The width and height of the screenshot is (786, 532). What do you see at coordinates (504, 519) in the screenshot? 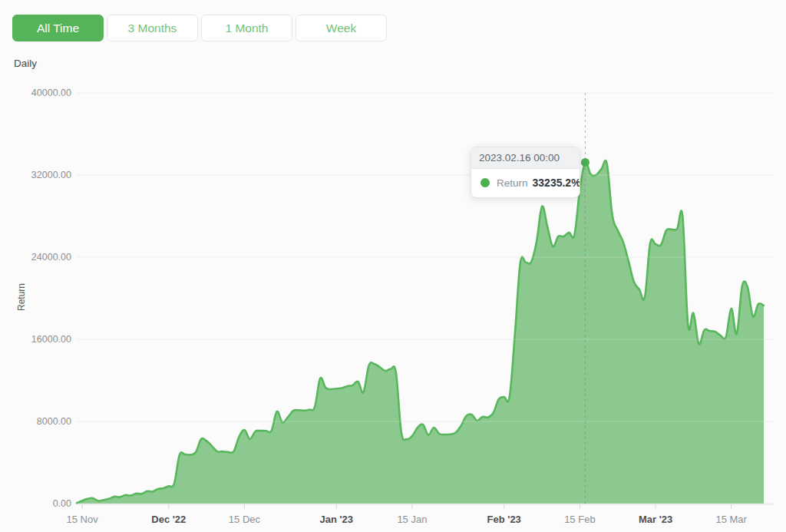
I see `x-tick-label: Feb '23` at bounding box center [504, 519].